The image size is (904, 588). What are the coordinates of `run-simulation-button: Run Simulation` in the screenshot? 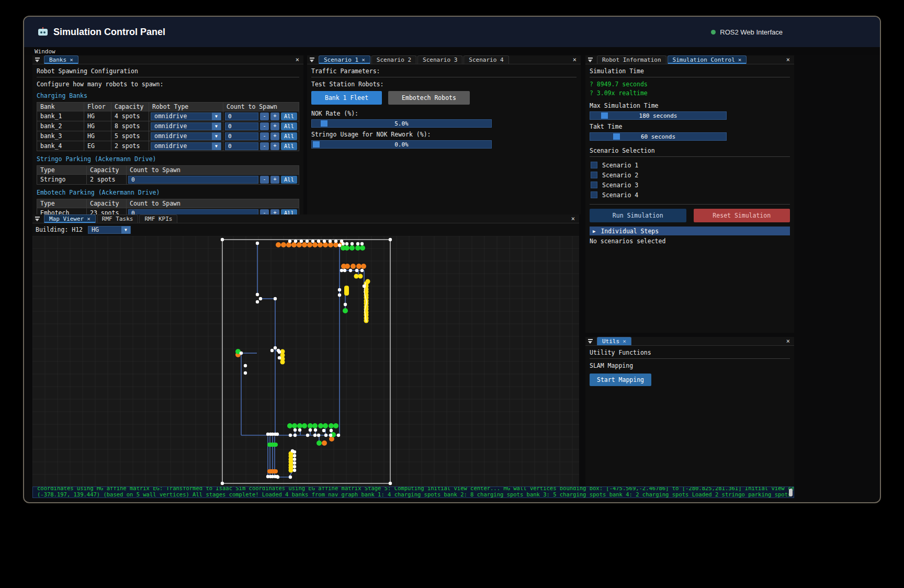 It's located at (638, 216).